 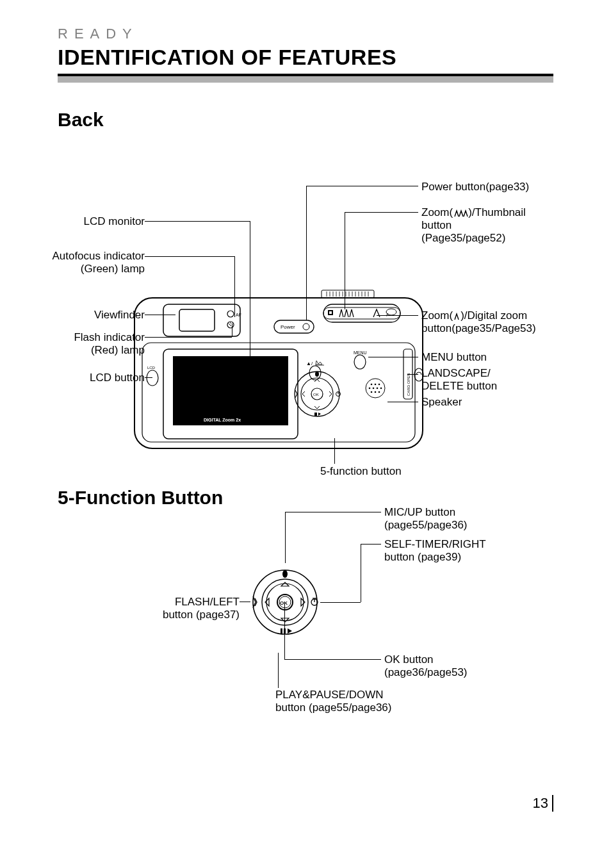 What do you see at coordinates (285, 605) in the screenshot?
I see `five-function-diagram: OK` at bounding box center [285, 605].